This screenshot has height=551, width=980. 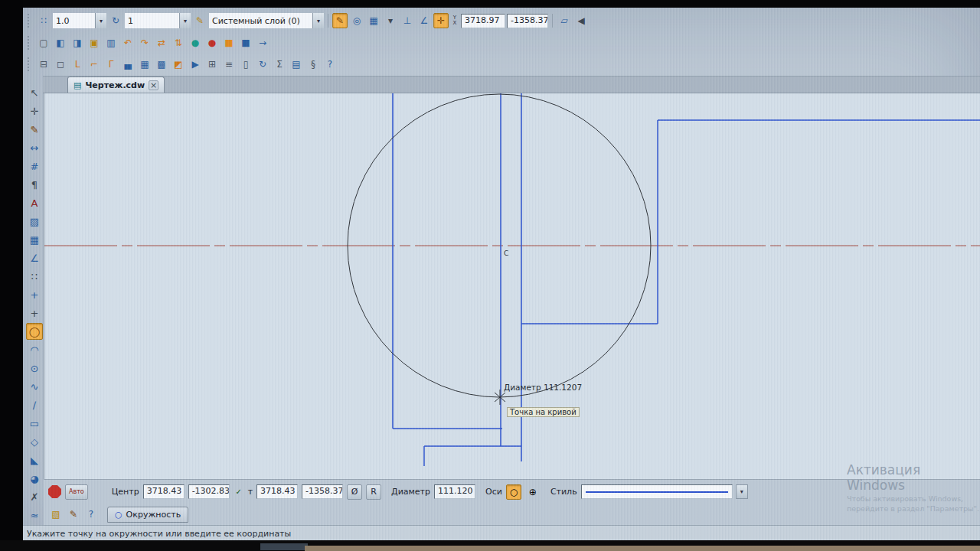 What do you see at coordinates (195, 64) in the screenshot?
I see `run-icon: ▶` at bounding box center [195, 64].